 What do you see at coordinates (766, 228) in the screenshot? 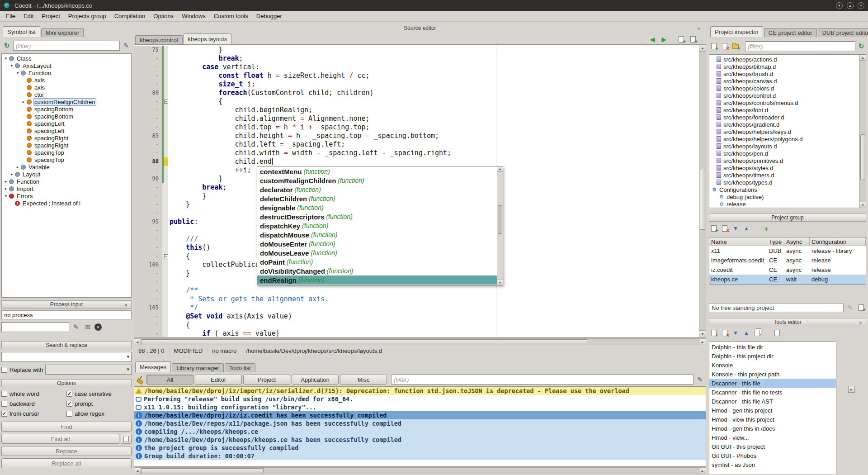
I see `add-to-group-icon: +` at bounding box center [766, 228].